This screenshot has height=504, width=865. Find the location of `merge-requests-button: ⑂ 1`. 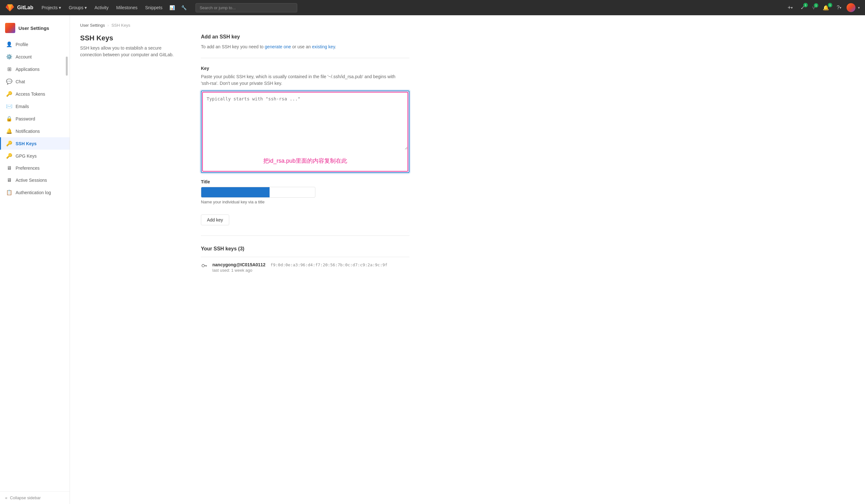

merge-requests-button: ⑂ 1 is located at coordinates (814, 8).